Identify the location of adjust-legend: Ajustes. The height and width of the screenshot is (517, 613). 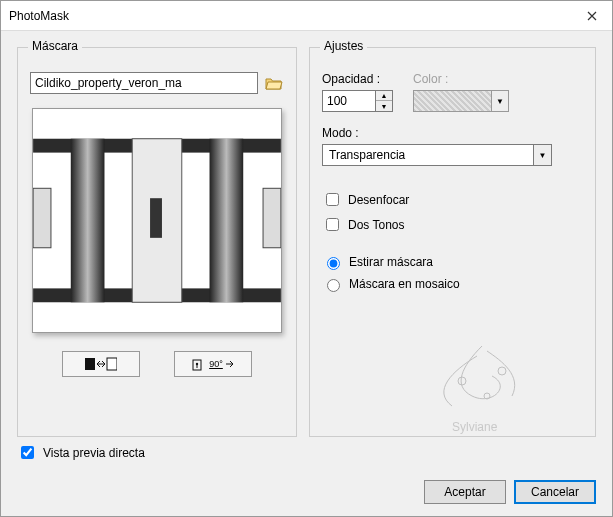
(344, 46).